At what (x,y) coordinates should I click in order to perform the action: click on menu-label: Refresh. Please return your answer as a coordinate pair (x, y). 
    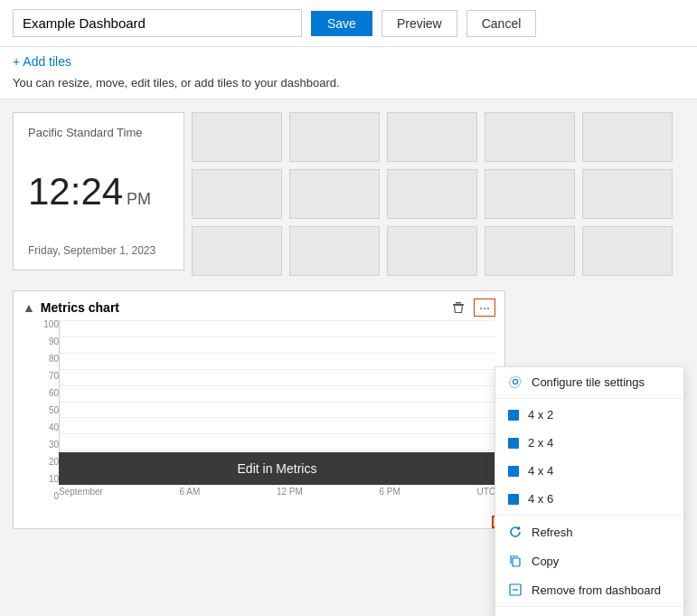
    Looking at the image, I should click on (552, 532).